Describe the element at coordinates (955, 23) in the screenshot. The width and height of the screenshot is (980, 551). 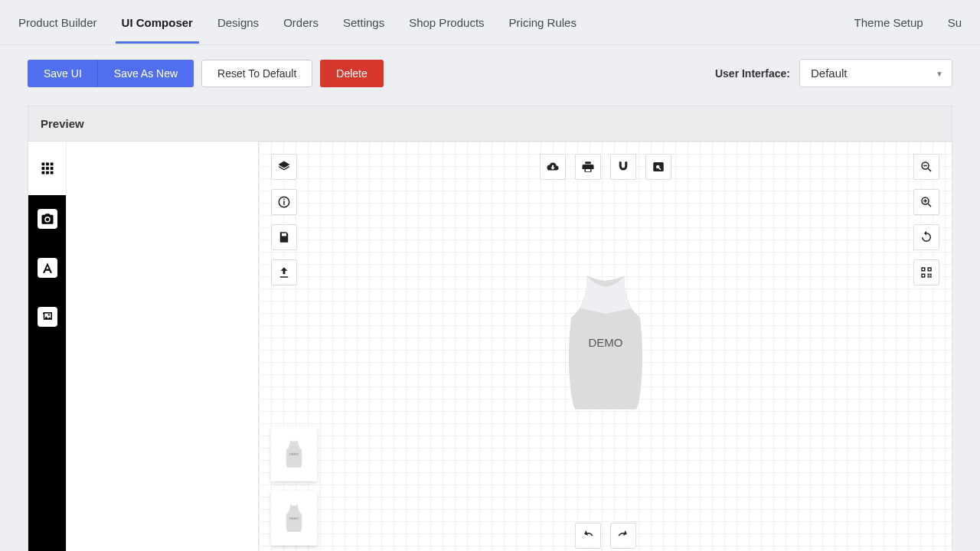
I see `nav-truncated: Su` at that location.